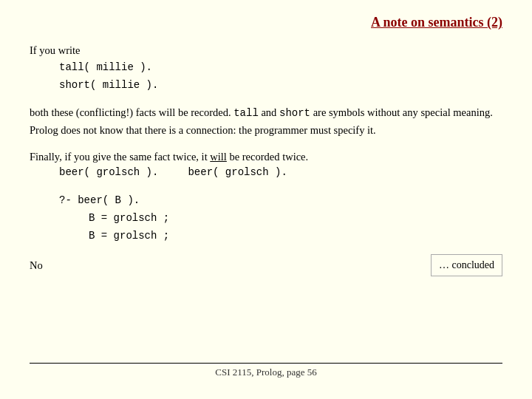 This screenshot has height=399, width=532. Describe the element at coordinates (99, 200) in the screenshot. I see `query-line: ?- beer( B ).` at that location.